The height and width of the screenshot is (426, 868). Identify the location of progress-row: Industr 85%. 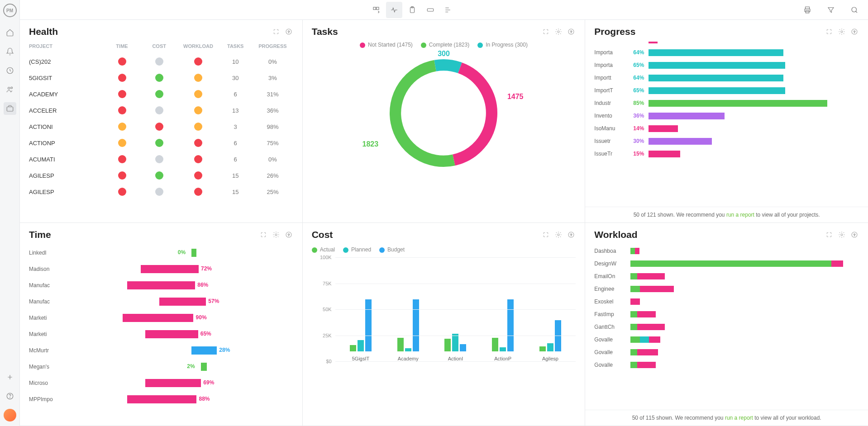
(727, 103).